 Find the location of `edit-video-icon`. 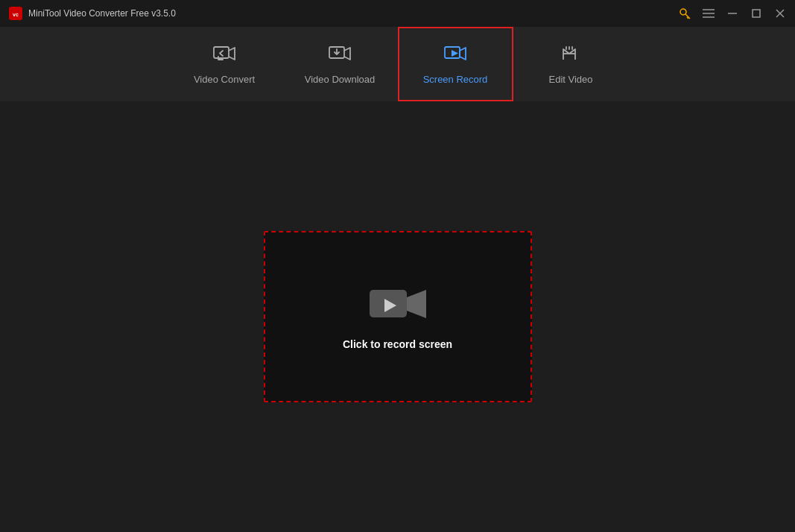

edit-video-icon is located at coordinates (571, 55).